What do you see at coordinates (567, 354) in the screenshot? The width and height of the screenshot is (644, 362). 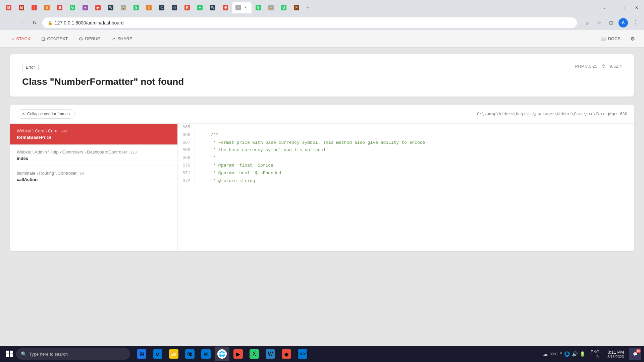 I see `network-icon: 🌐` at bounding box center [567, 354].